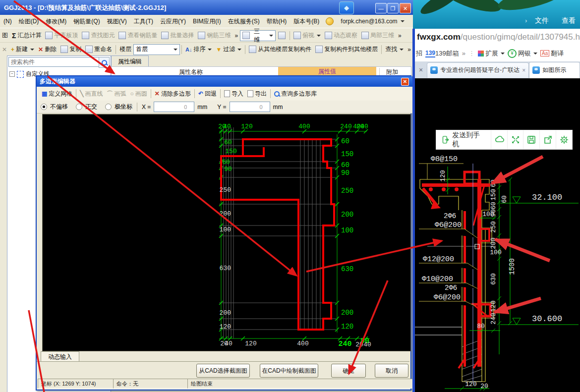 This screenshot has width=580, height=392. What do you see at coordinates (130, 61) in the screenshot?
I see `tab-property-edit: 属性编辑` at bounding box center [130, 61].